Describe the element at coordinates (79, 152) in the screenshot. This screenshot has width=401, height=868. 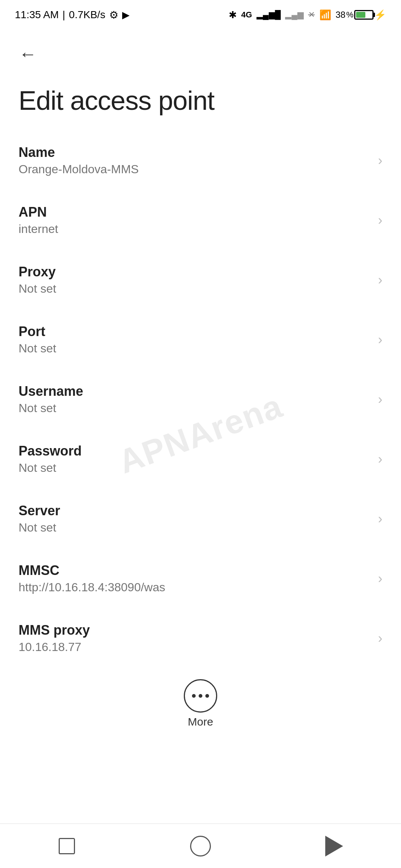
I see `settings-item-label-0: Name` at that location.